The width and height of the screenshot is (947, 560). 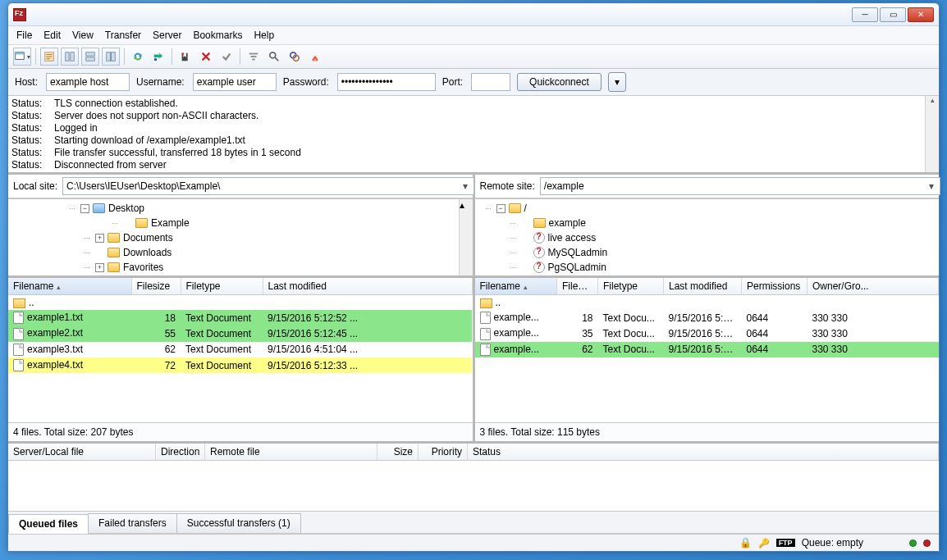 What do you see at coordinates (707, 431) in the screenshot?
I see `remote-status: 3 files. Total size: 115 bytes` at bounding box center [707, 431].